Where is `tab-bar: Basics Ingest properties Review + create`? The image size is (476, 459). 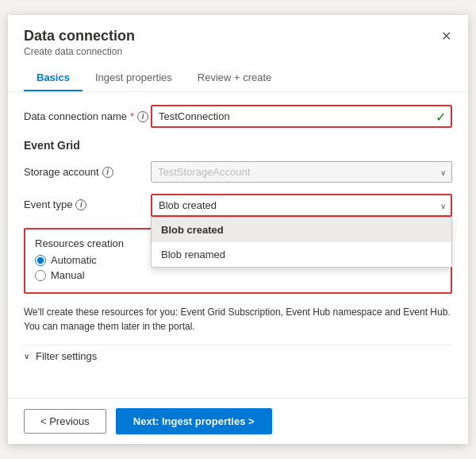 tab-bar: Basics Ingest properties Review + create is located at coordinates (238, 78).